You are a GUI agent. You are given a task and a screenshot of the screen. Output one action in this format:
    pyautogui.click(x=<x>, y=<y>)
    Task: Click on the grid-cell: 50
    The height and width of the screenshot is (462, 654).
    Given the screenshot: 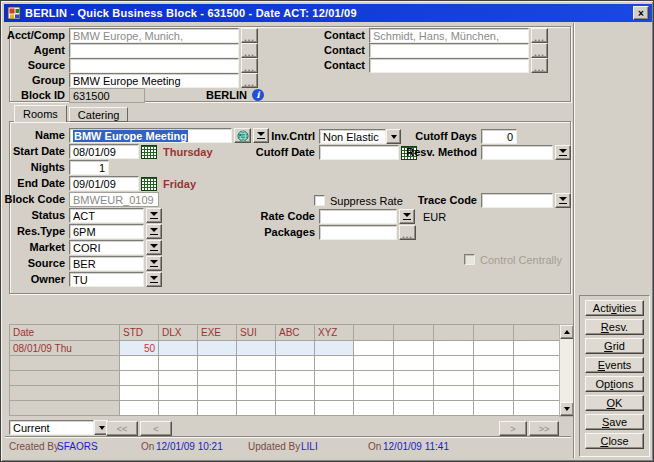 What is the action you would take?
    pyautogui.click(x=140, y=348)
    